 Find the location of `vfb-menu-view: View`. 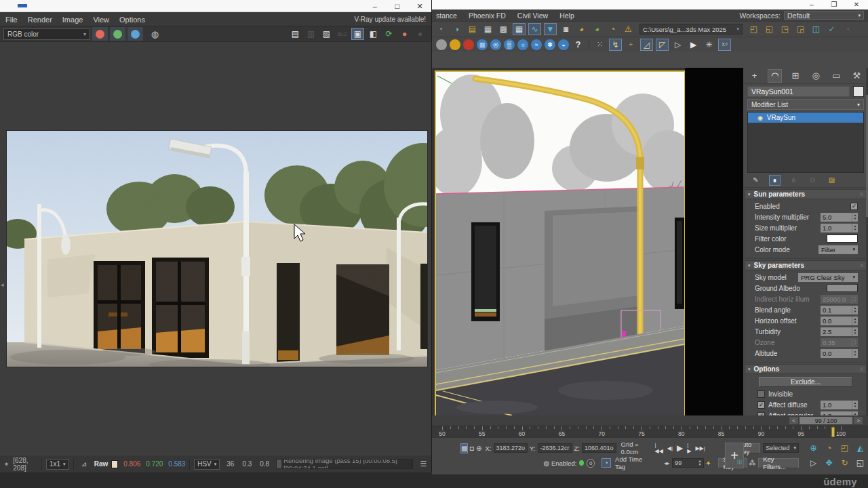

vfb-menu-view: View is located at coordinates (101, 20).